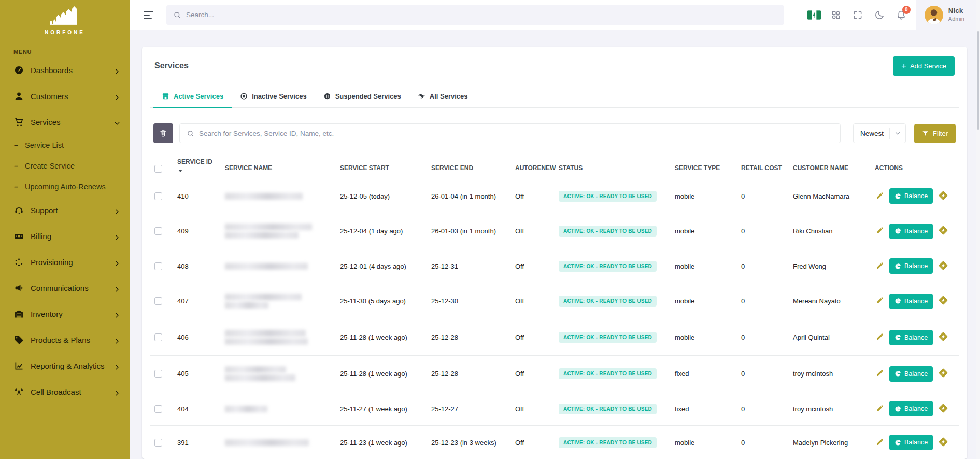  Describe the element at coordinates (163, 133) in the screenshot. I see `delete-selected-button` at that location.